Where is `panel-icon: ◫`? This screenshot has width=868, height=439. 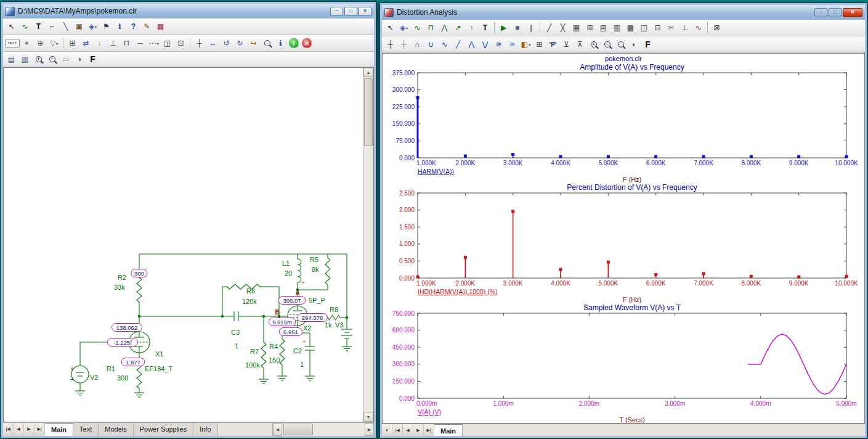 panel-icon: ◫ is located at coordinates (644, 28).